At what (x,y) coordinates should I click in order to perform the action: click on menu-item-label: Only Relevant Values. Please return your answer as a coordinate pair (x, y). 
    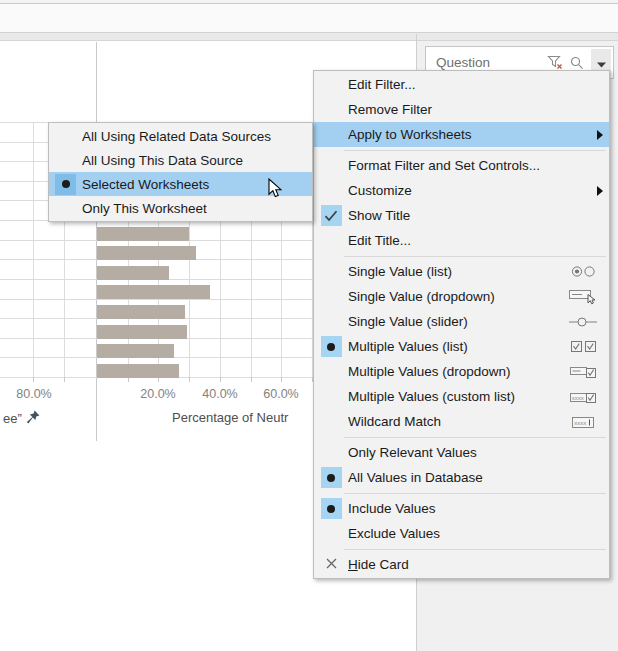
    Looking at the image, I should click on (478, 452).